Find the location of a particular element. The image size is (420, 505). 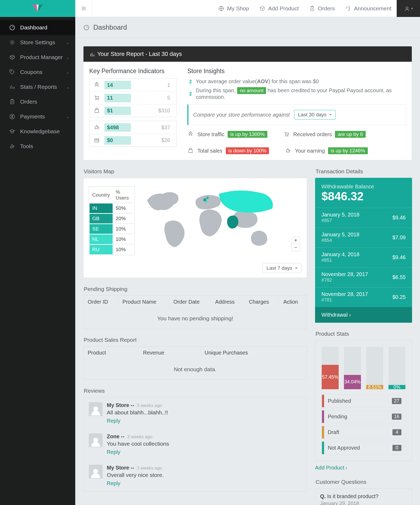

col-header: Revenue is located at coordinates (169, 353).